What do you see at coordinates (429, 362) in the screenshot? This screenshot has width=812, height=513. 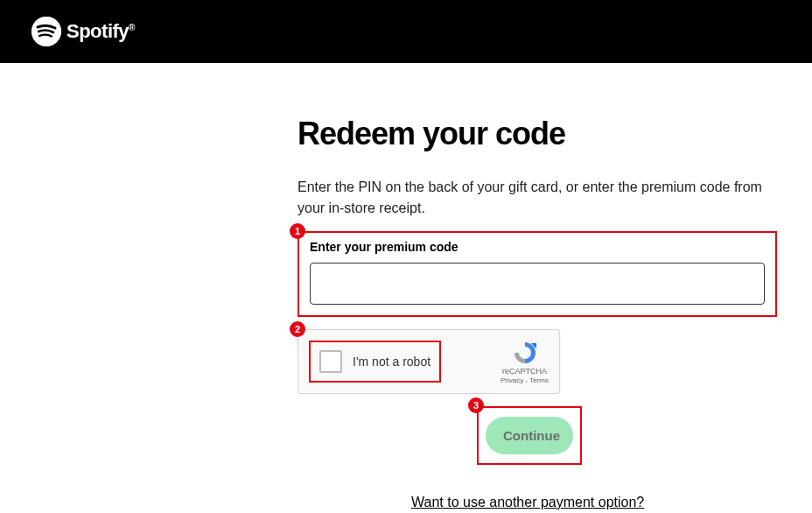 I see `recaptcha-widget: I'm not a robot reCAPTCHA Privacy - Term…` at bounding box center [429, 362].